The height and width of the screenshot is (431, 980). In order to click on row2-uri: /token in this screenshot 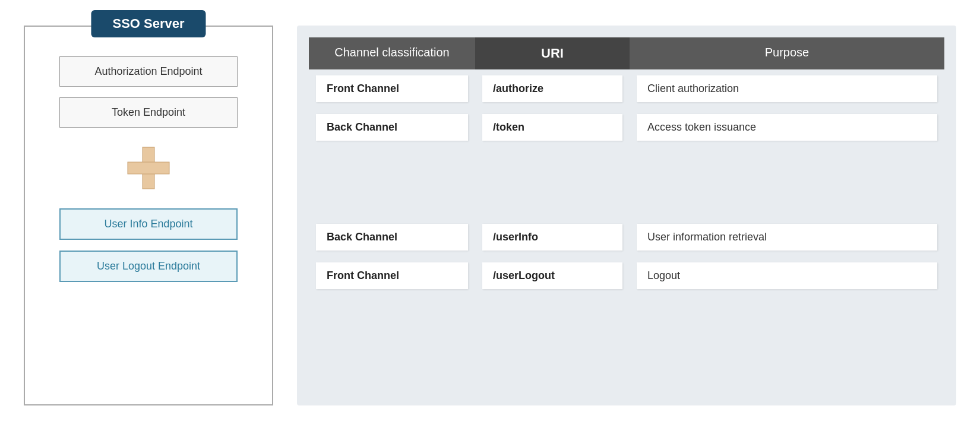, I will do `click(552, 127)`.